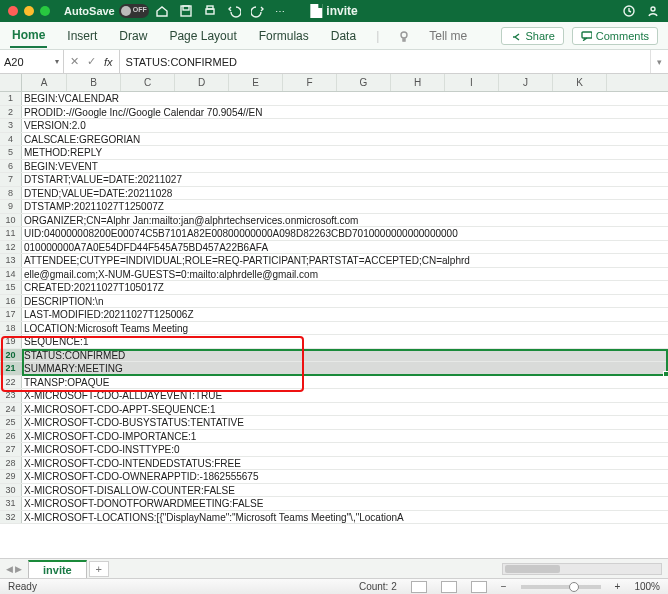 The height and width of the screenshot is (594, 668). Describe the element at coordinates (44, 82) in the screenshot. I see `column-header: A` at that location.